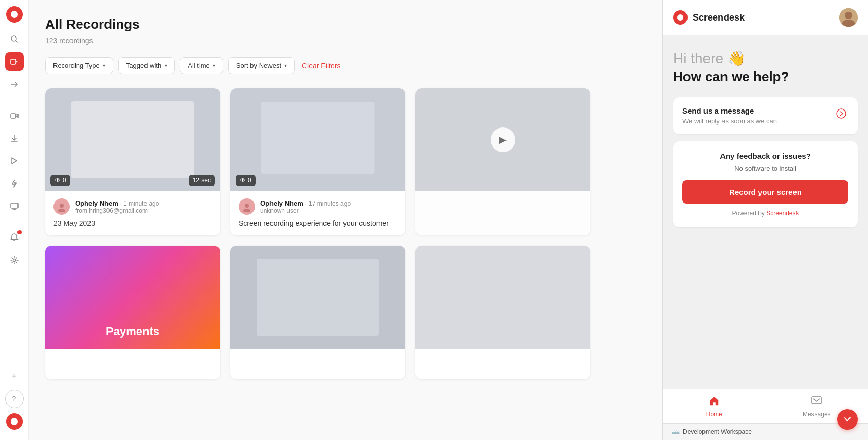 The height and width of the screenshot is (440, 868). What do you see at coordinates (14, 376) in the screenshot?
I see `sidebar-item-add: +` at bounding box center [14, 376].